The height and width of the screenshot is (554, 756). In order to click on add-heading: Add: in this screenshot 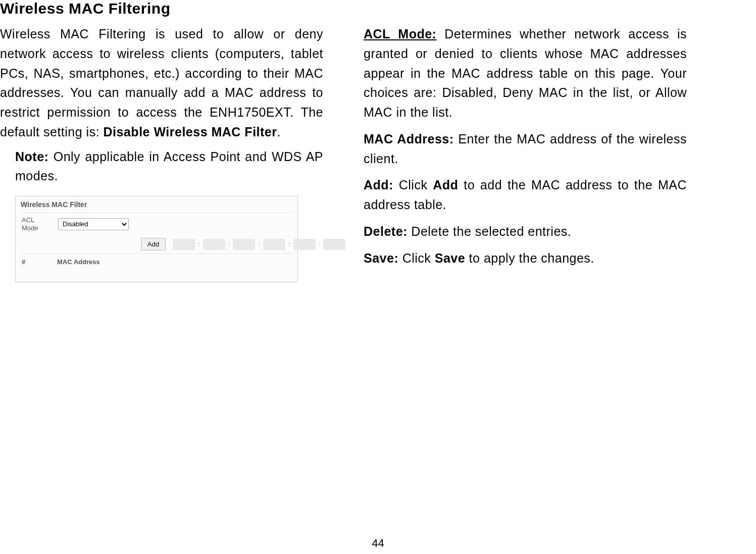, I will do `click(379, 185)`.